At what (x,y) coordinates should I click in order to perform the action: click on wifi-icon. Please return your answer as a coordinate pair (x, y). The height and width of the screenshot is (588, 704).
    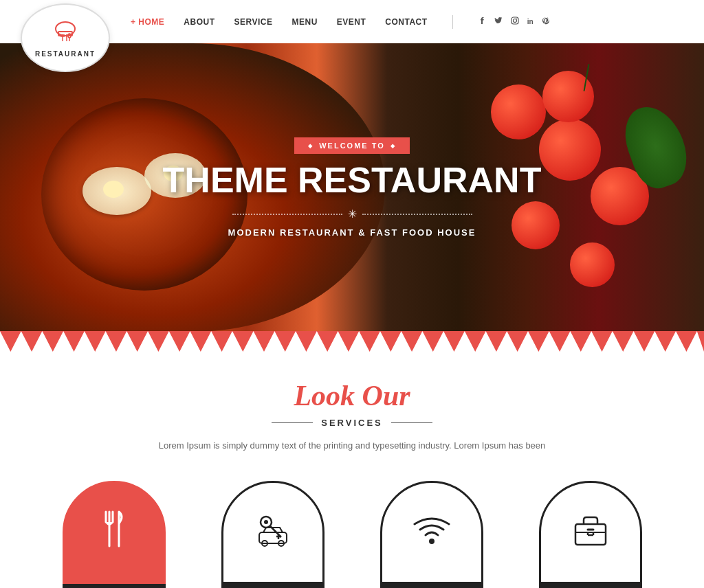
    Looking at the image, I should click on (432, 532).